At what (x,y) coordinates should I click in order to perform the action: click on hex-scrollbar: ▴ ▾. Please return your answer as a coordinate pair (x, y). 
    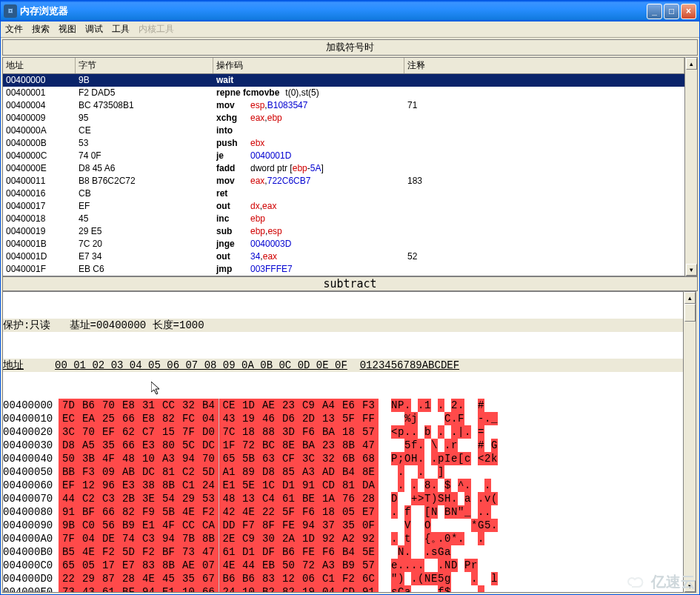
    Looking at the image, I should click on (690, 442).